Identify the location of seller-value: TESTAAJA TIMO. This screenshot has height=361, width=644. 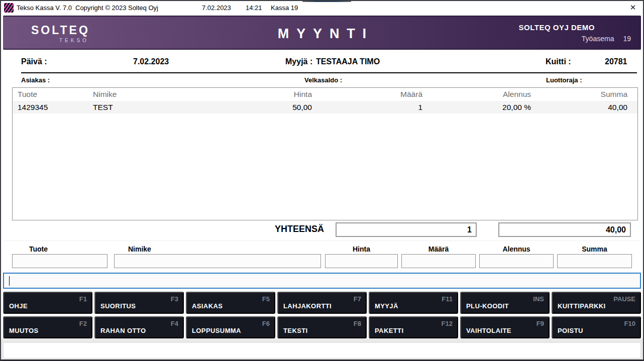
(348, 62).